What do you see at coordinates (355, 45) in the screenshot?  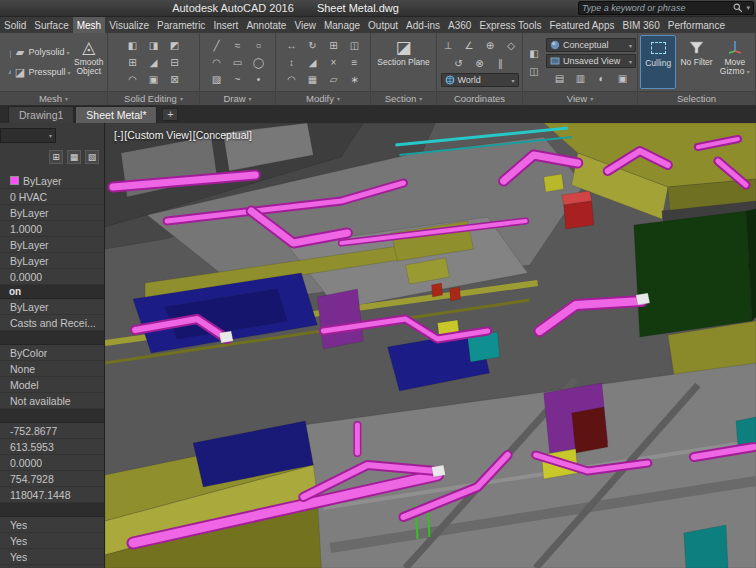 I see `mirror-icon: ◫` at bounding box center [355, 45].